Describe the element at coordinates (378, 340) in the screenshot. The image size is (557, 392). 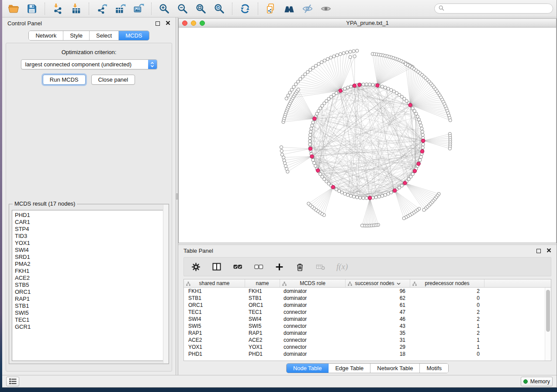
I see `cell-successor-nodes: 31` at that location.